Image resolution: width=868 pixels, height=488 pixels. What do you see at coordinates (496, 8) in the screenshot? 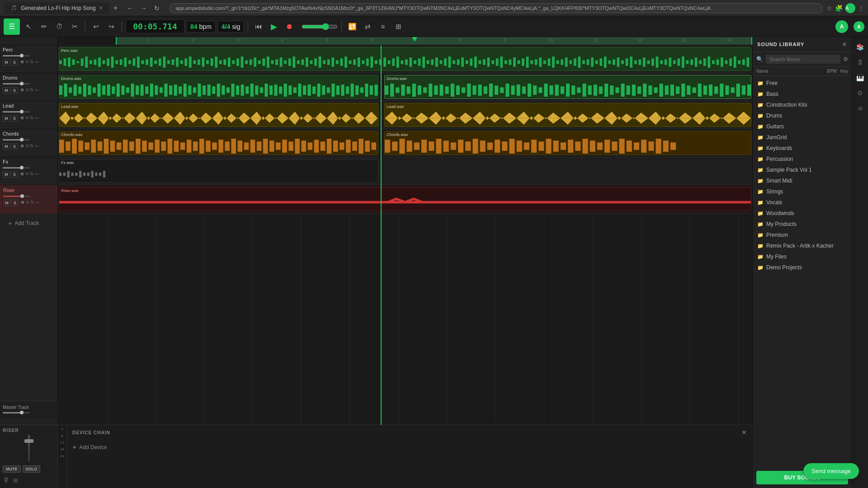
I see `address-bar: app.ampedstudio.com/?_gl=1*zkt20c*_ga*MT…` at bounding box center [496, 8].